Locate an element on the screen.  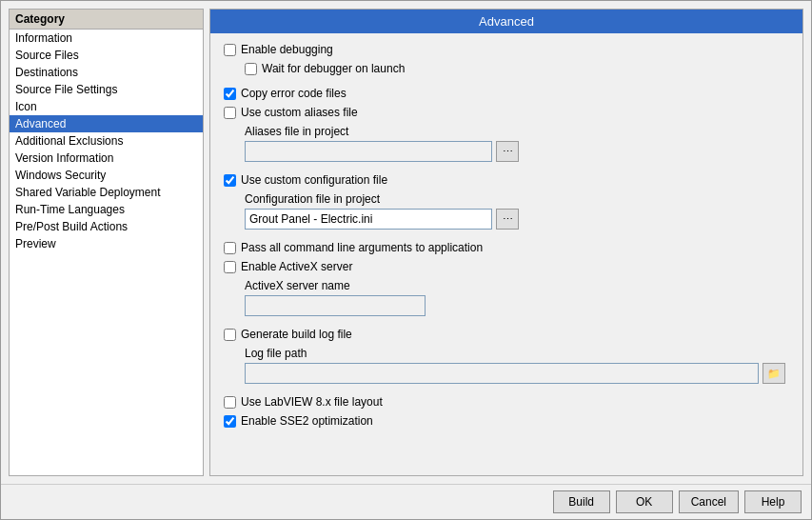
generate-build-log-text: Generate build log file is located at coordinates (297, 334).